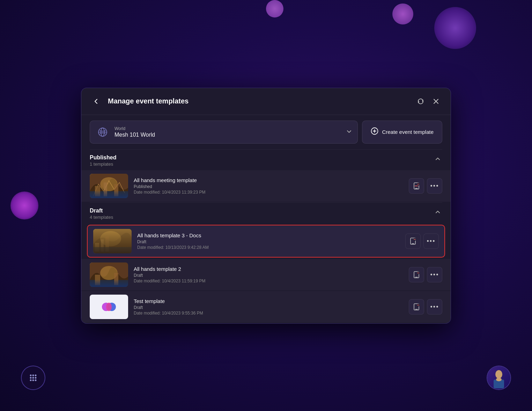 This screenshot has width=532, height=411. What do you see at coordinates (426, 275) in the screenshot?
I see `template-actions-all-hands-2: •••` at bounding box center [426, 275].